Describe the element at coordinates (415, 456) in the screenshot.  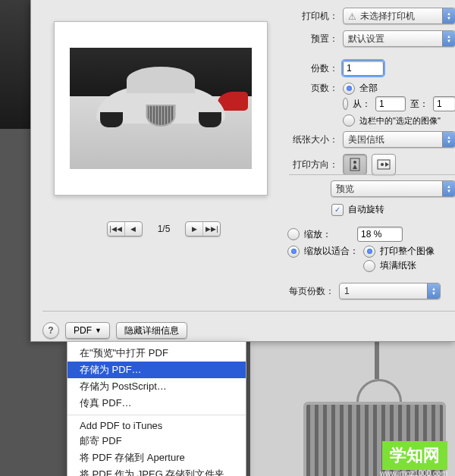
I see `watermark-badge: 学知网` at that location.